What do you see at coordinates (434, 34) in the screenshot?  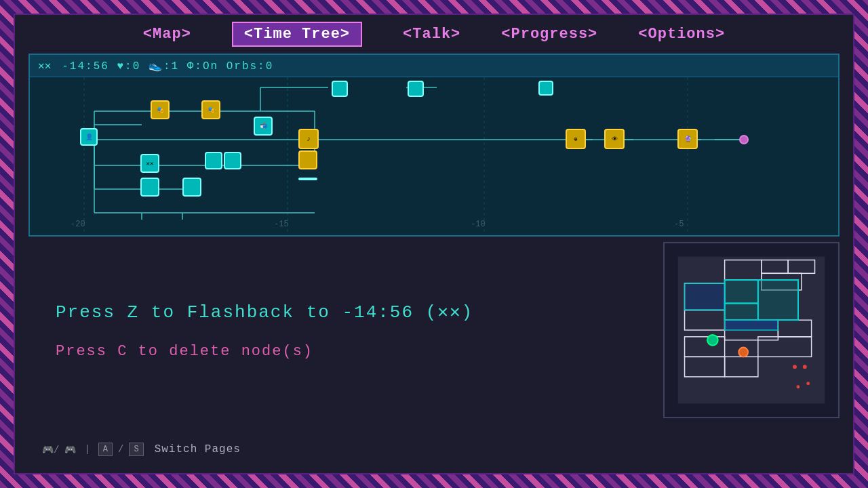 I see `nav-bar: <Map> <Time Tree> <Talk> <Progress> <Opt…` at bounding box center [434, 34].